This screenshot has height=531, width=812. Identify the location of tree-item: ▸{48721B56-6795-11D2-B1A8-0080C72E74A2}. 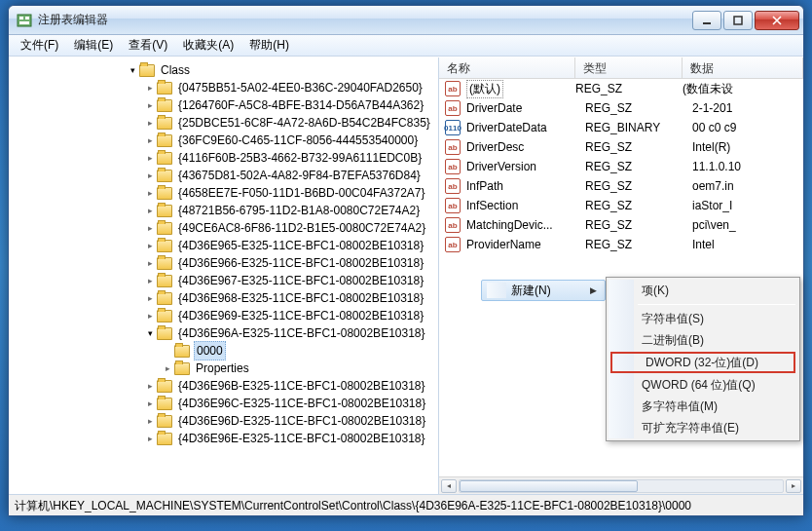
(228, 210).